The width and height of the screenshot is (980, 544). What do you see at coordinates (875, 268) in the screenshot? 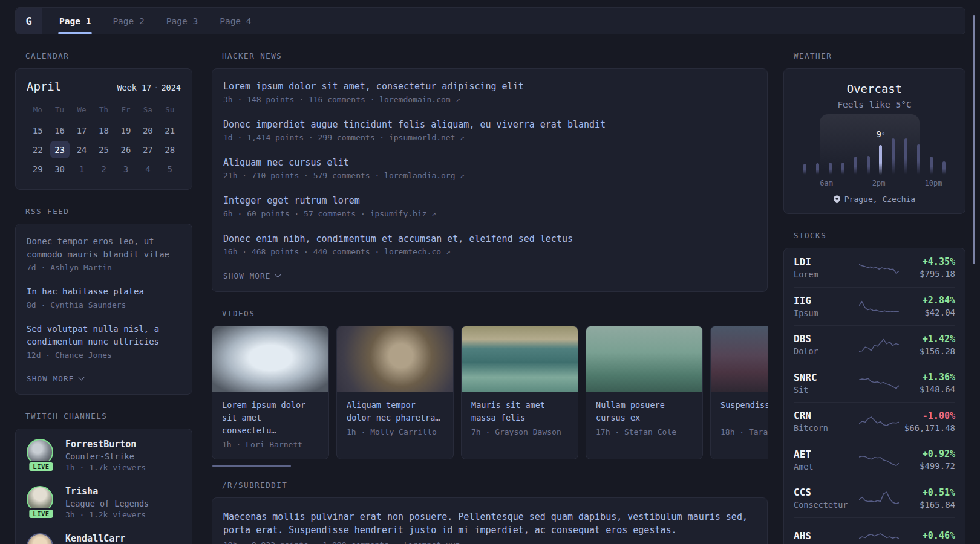
I see `stock-row: LDILorem+4.35%$795.18` at bounding box center [875, 268].